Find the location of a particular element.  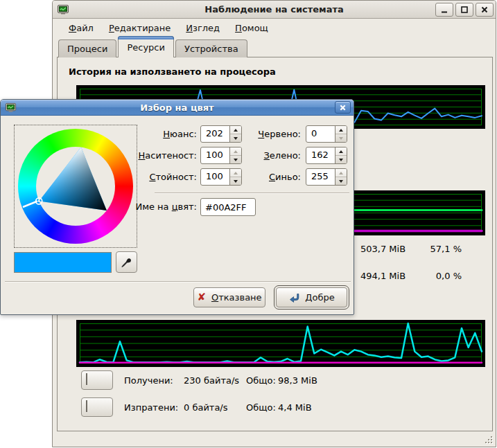

swap-size: 494,1 MiB is located at coordinates (391, 276).